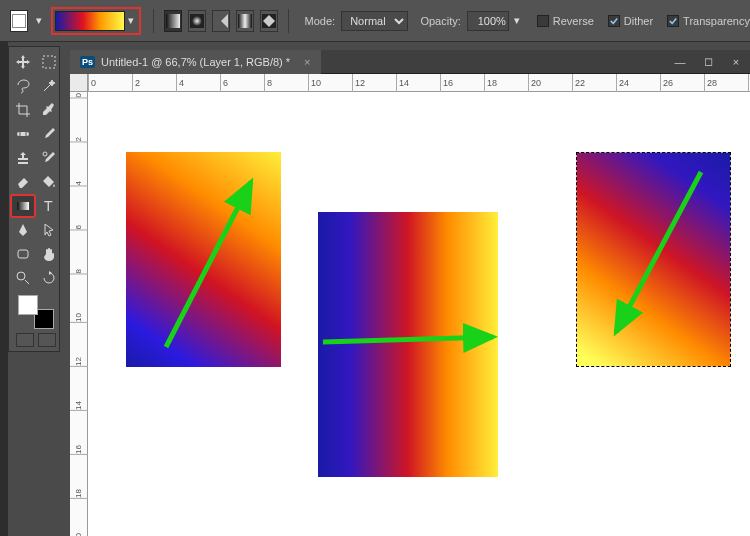 The height and width of the screenshot is (536, 750). Describe the element at coordinates (517, 21) in the screenshot. I see `opacity-chevron: ▾` at that location.